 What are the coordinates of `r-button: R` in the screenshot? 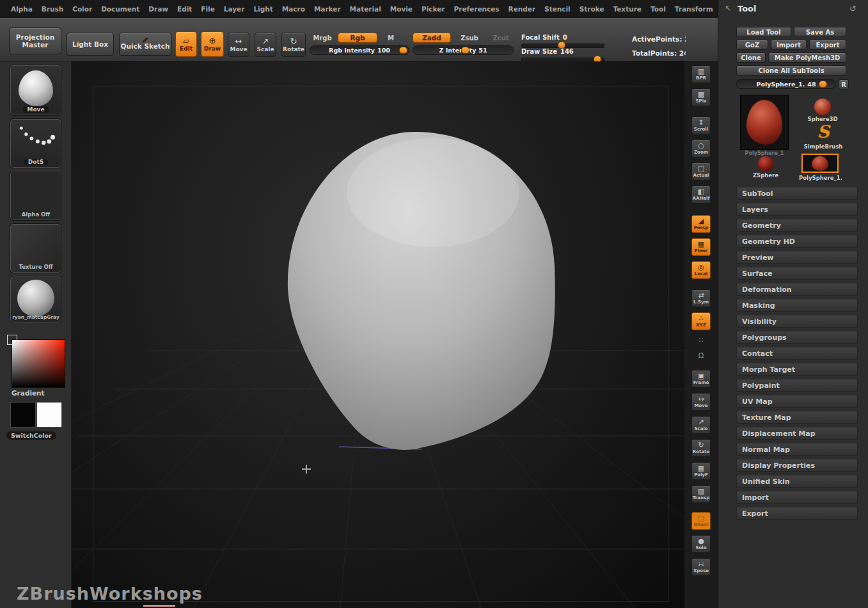 It's located at (844, 84).